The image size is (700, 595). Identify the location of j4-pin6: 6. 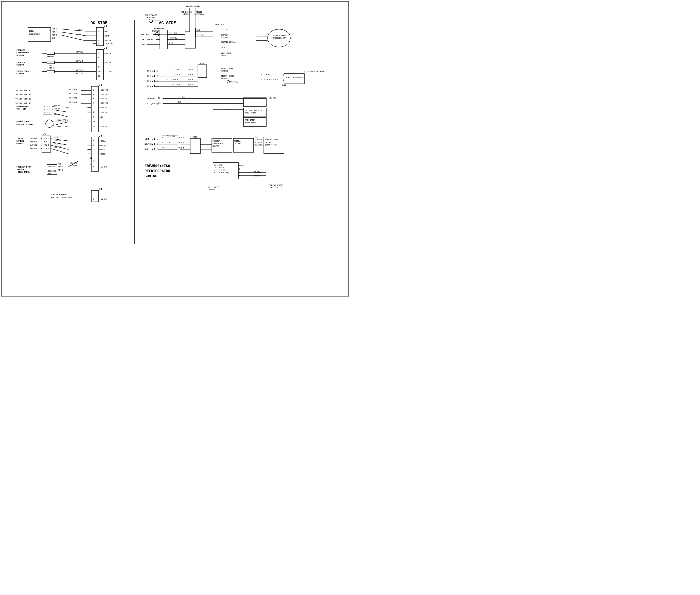
(94, 103).